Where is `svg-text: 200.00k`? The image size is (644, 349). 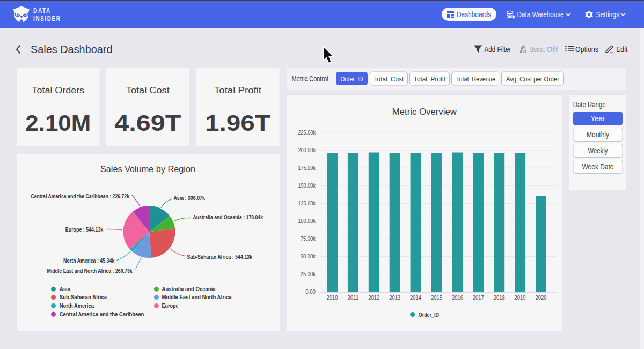 svg-text: 200.00k is located at coordinates (307, 150).